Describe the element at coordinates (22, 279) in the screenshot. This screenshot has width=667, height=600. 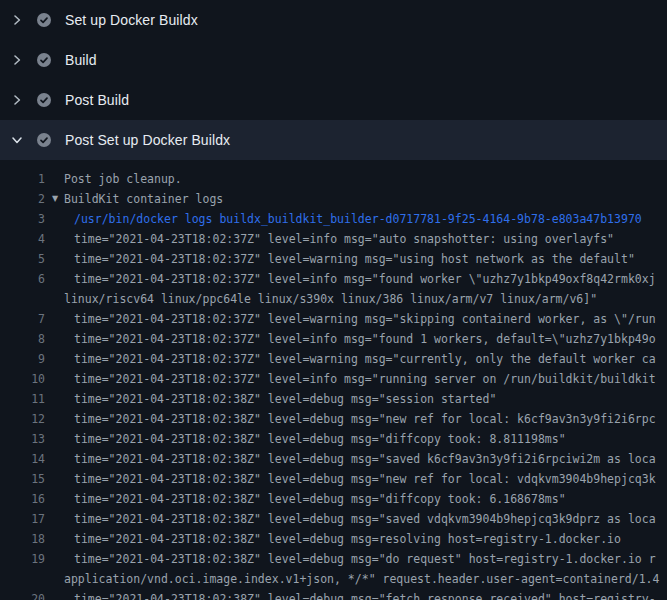
I see `log-line-number: 6` at that location.